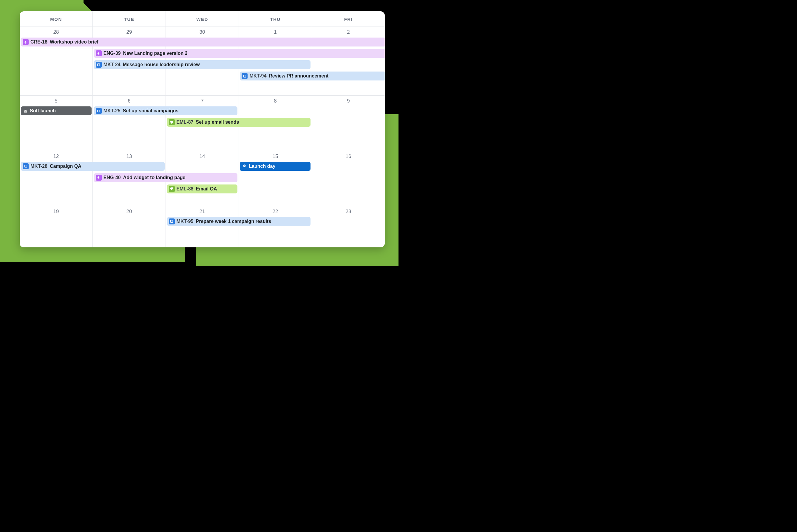 Image resolution: width=797 pixels, height=532 pixels. I want to click on day-number: 23, so click(348, 212).